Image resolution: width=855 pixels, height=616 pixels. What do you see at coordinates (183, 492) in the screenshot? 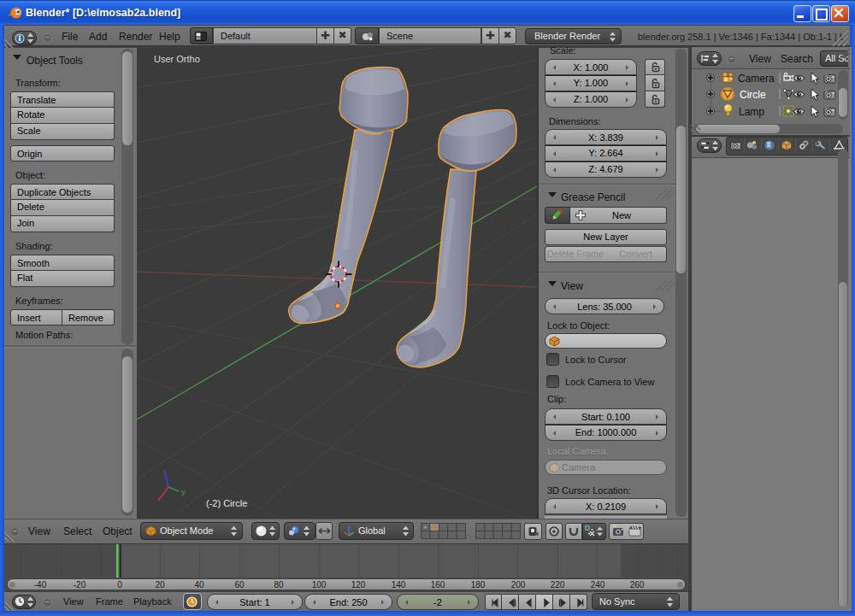
I see `svg-text: y` at bounding box center [183, 492].